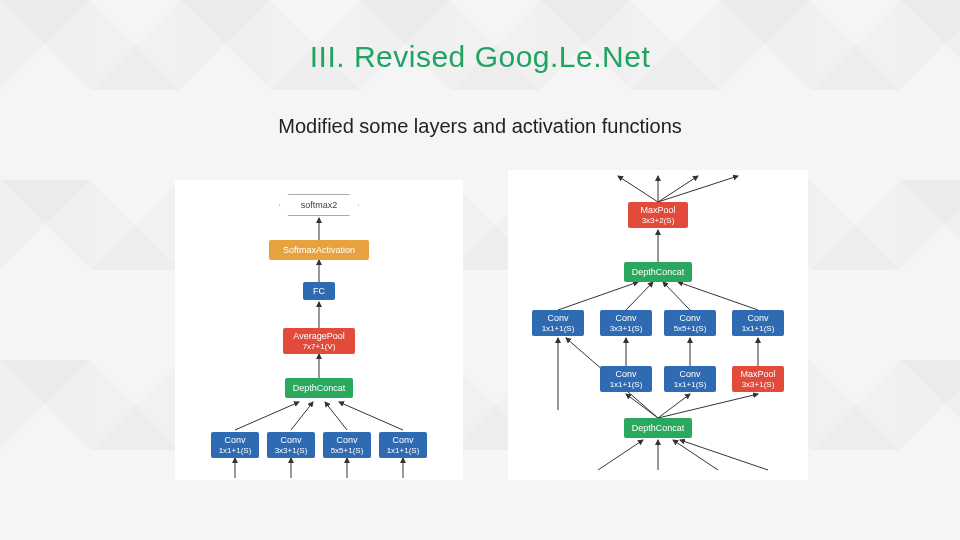 The width and height of the screenshot is (960, 540). What do you see at coordinates (320, 205) in the screenshot?
I see `label: softmax2` at bounding box center [320, 205].